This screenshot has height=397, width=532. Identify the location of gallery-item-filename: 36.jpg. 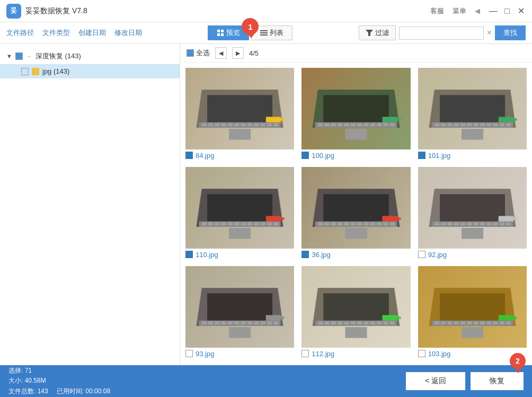
(321, 254).